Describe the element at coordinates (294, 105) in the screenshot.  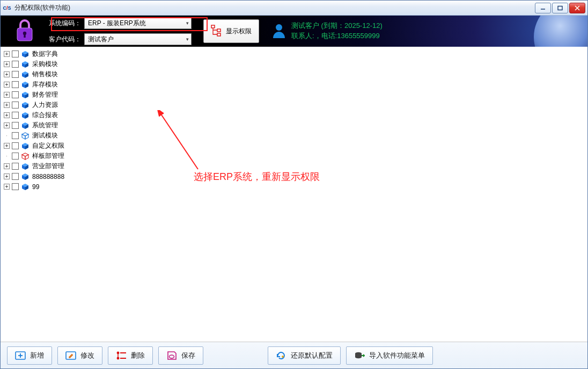
I see `tree-item: +人力资源` at that location.